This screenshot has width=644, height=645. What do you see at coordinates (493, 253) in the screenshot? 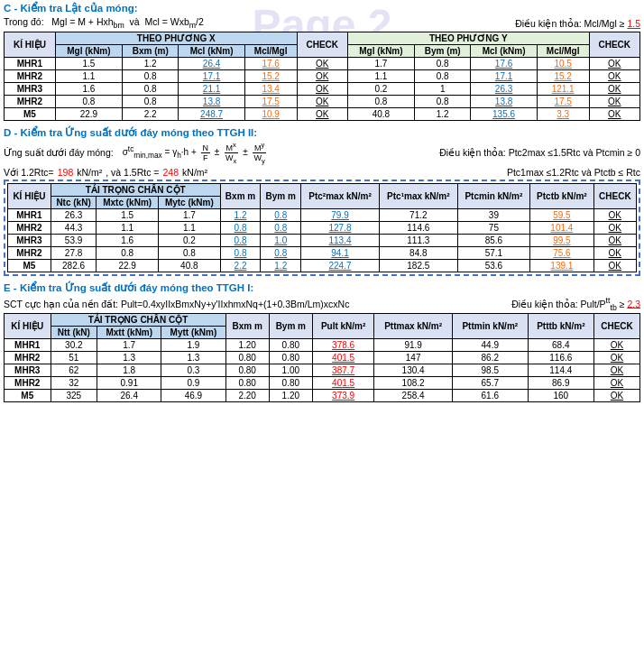
I see `cell-ptcmin: 57.1` at bounding box center [493, 253].